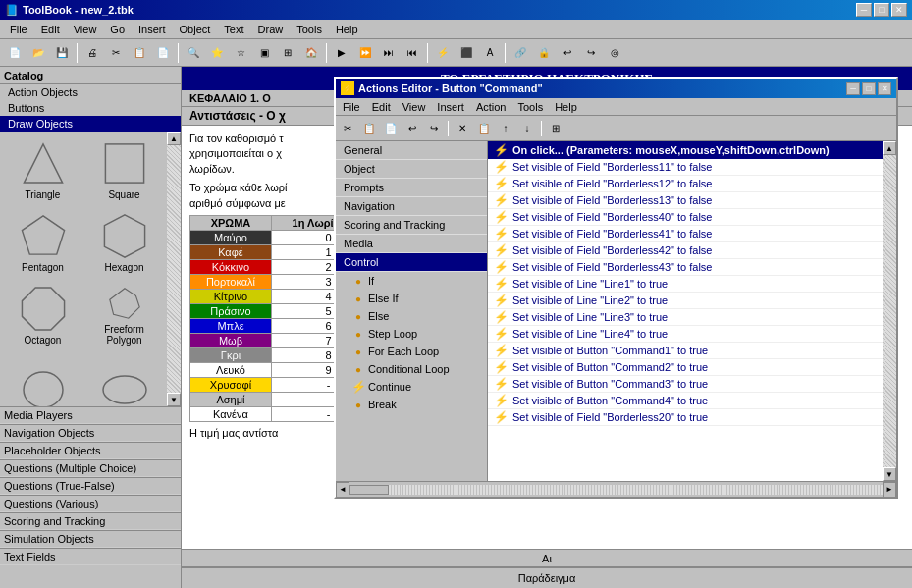  Describe the element at coordinates (90, 433) in the screenshot. I see `catalog-navigation-objects: Navigation Objects` at that location.